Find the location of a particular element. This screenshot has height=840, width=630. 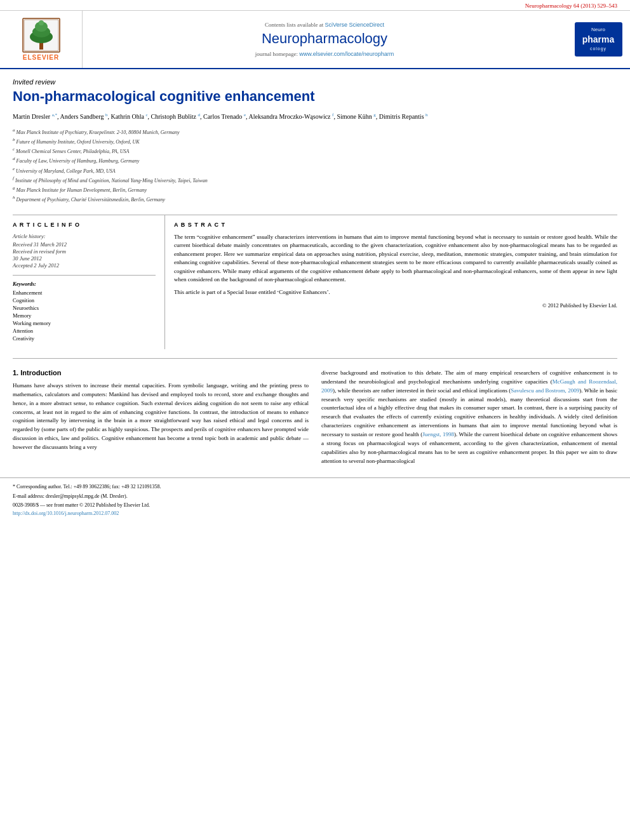

info-divider is located at coordinates (84, 276).